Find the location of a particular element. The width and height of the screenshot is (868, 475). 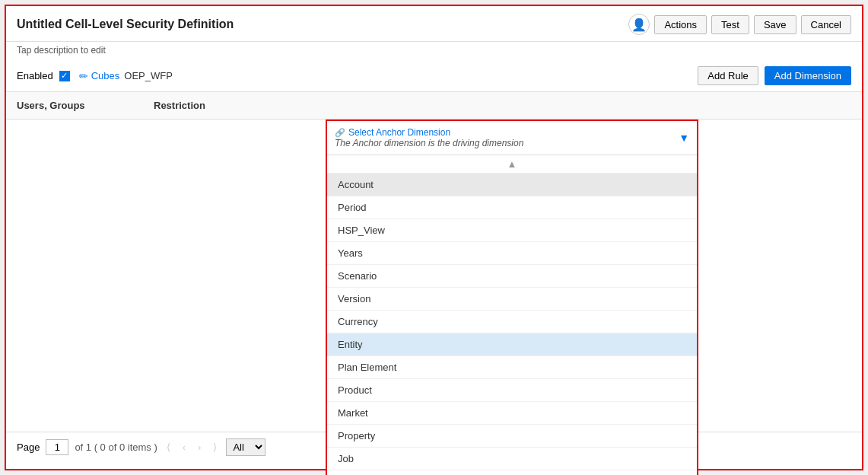

dropdown-item: Plan Element is located at coordinates (512, 368).